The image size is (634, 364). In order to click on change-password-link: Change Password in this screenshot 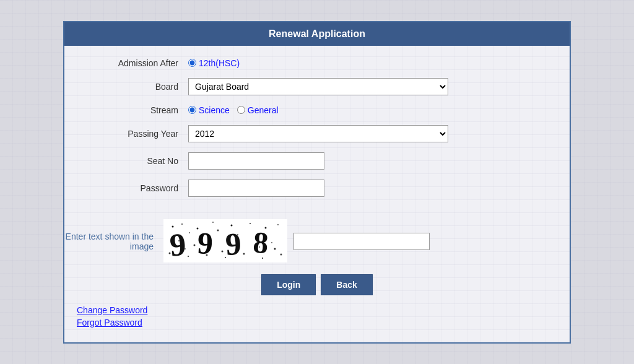, I will do `click(317, 310)`.